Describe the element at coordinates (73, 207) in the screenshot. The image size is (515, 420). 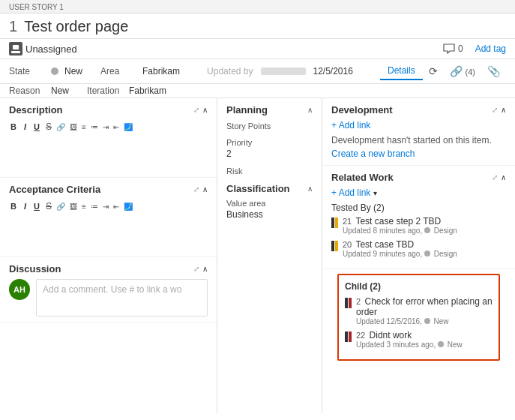
I see `image-link-button-2: 🖼` at that location.